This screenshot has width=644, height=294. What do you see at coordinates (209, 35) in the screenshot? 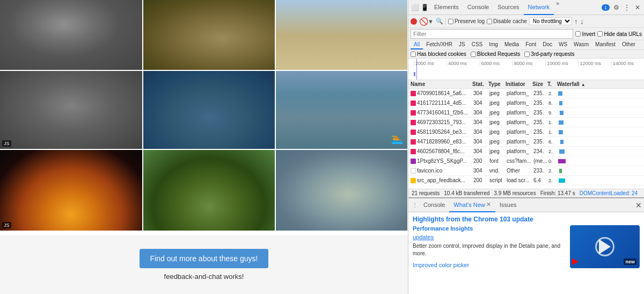
I see `photo-turtle` at bounding box center [209, 35].